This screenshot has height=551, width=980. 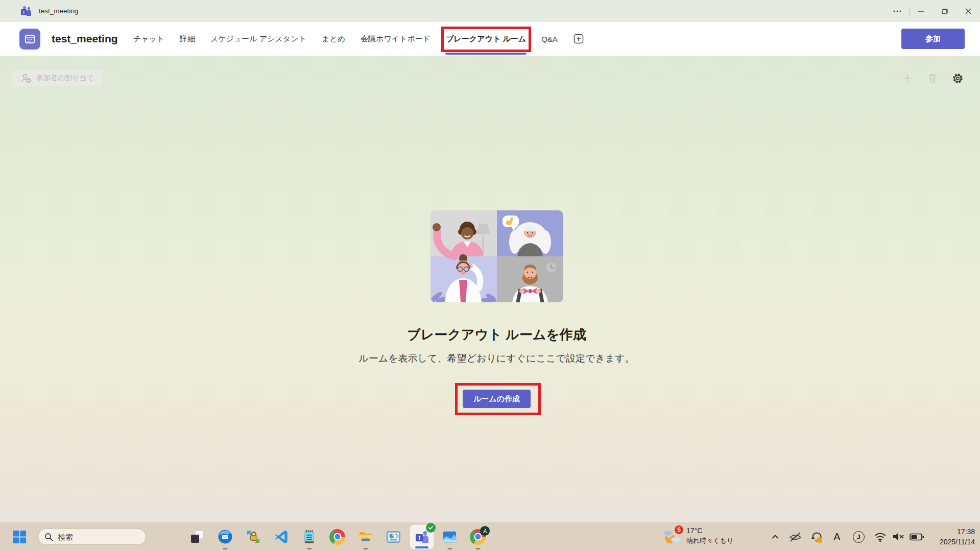 What do you see at coordinates (957, 537) in the screenshot?
I see `taskbar-clock: 17:38 2025/11/14` at bounding box center [957, 537].